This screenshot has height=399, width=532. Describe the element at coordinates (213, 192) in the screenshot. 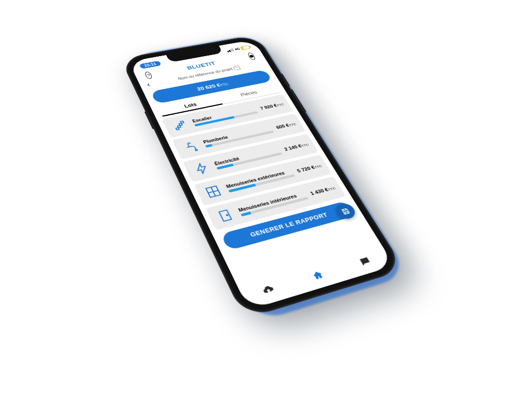

I see `window-icon` at that location.